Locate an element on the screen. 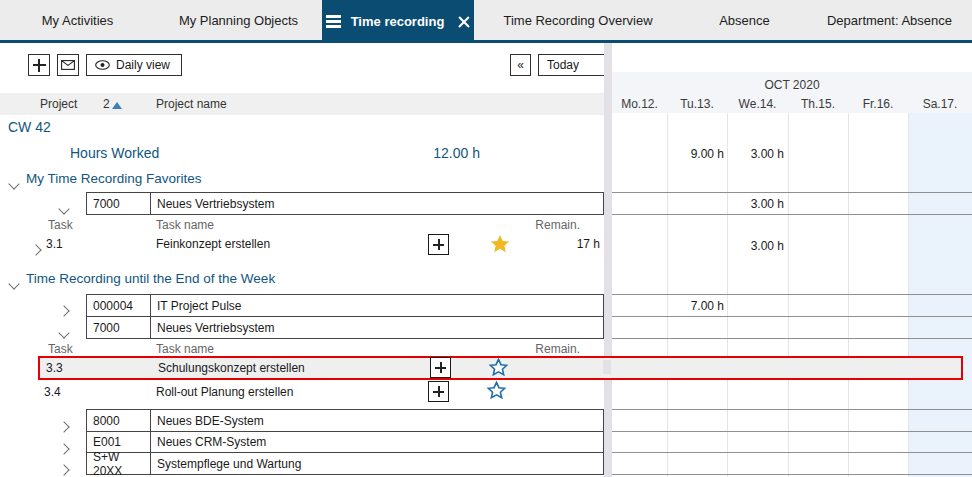  hours-worked-total: 12.00 h is located at coordinates (430, 153).